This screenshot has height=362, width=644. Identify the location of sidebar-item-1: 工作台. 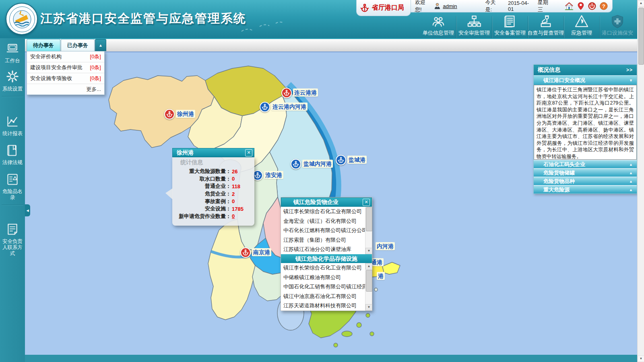
(12, 53).